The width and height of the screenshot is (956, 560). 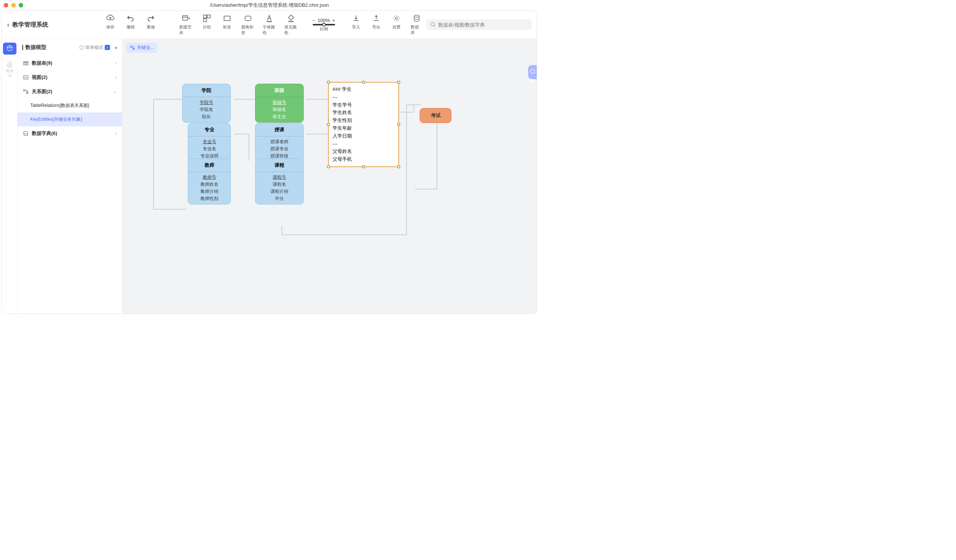 What do you see at coordinates (70, 63) in the screenshot?
I see `sidebar-item-tables: 数据表(9) ‹` at bounding box center [70, 63].